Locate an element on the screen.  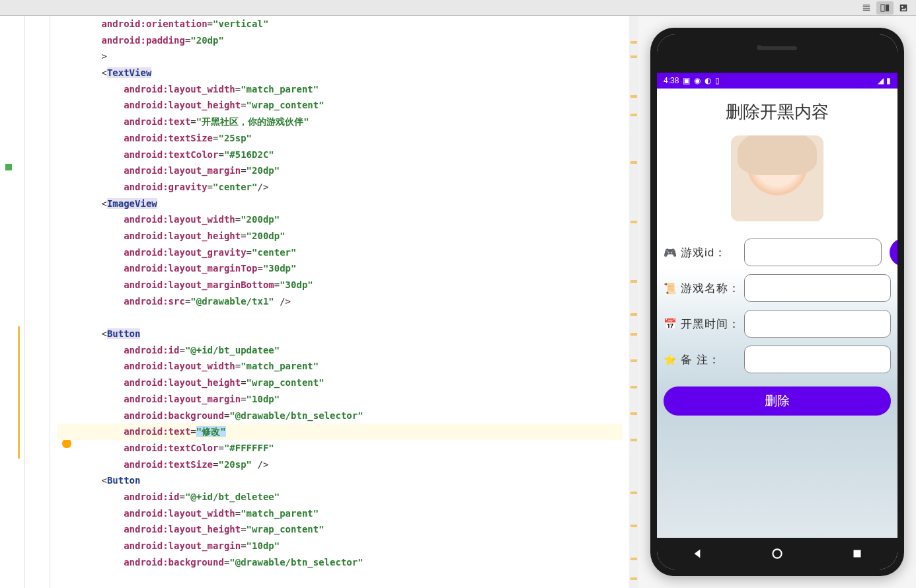
field-label: 备 注： is located at coordinates (710, 359).